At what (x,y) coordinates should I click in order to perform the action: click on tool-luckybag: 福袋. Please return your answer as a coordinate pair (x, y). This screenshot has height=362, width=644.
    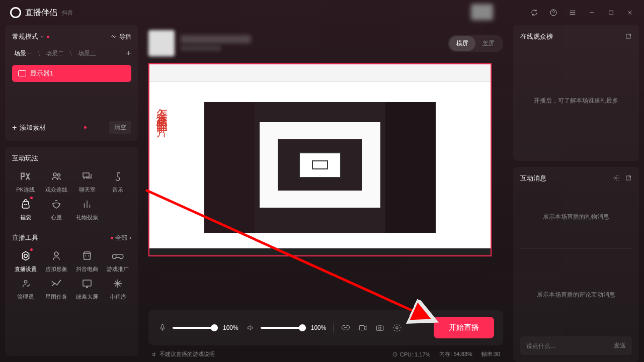
    Looking at the image, I should click on (25, 209).